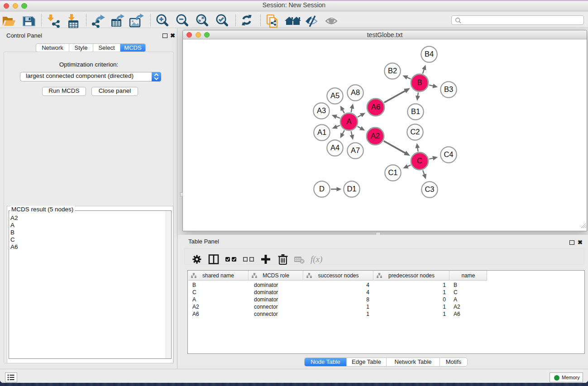 This screenshot has height=386, width=588. Describe the element at coordinates (335, 148) in the screenshot. I see `svg-text: A4` at that location.